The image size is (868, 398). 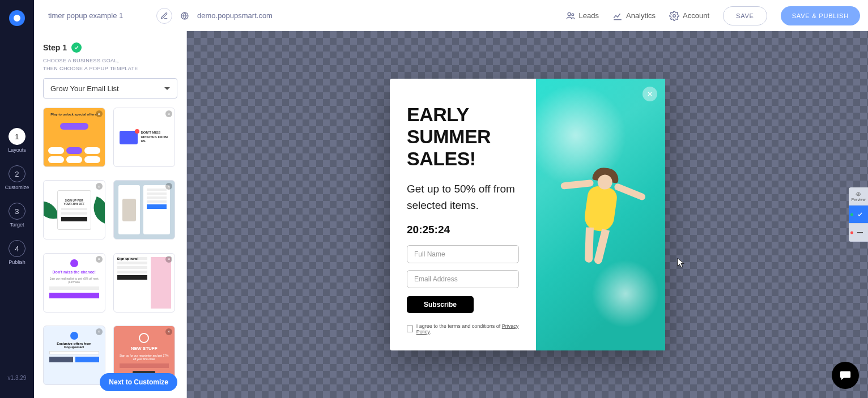 I want to click on analytics-label: Analytics, so click(x=641, y=16).